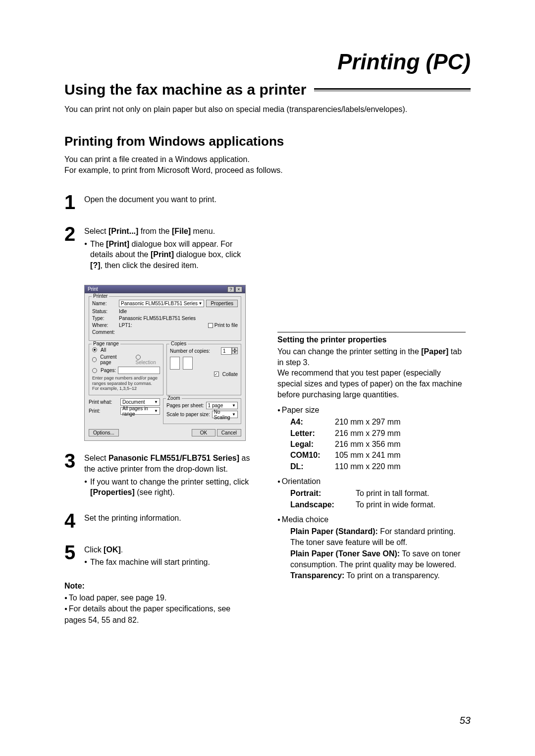 This screenshot has height=756, width=535. I want to click on t: Panasonic FLM551/FLB751 Series, so click(160, 303).